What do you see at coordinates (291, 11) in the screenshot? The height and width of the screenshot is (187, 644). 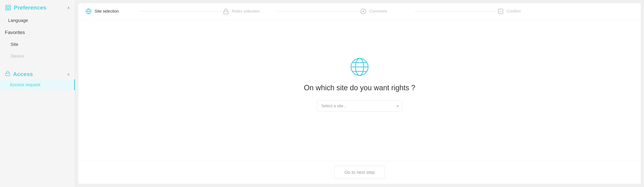 I see `wizard-step-roles-selection: Roles selection` at bounding box center [291, 11].